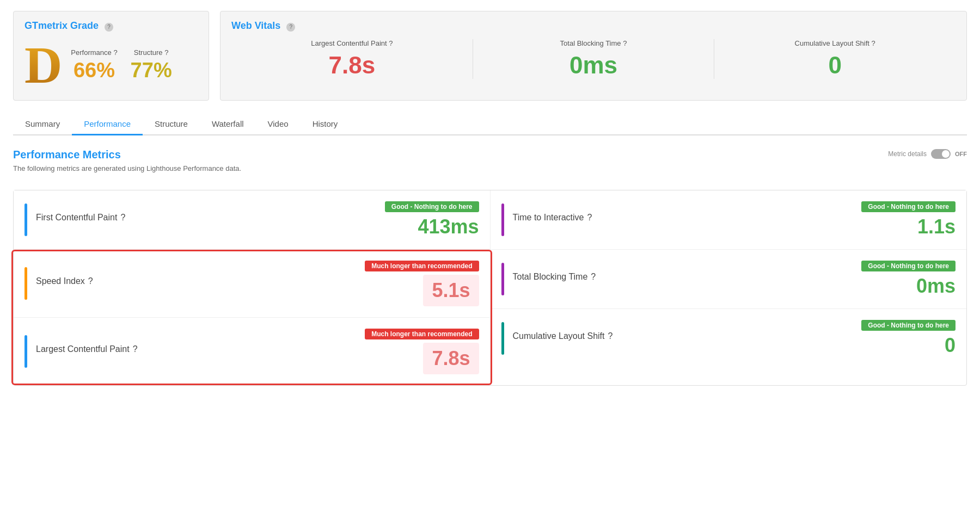 This screenshot has height=519, width=980. Describe the element at coordinates (123, 218) in the screenshot. I see `fcp-help: ?` at that location.